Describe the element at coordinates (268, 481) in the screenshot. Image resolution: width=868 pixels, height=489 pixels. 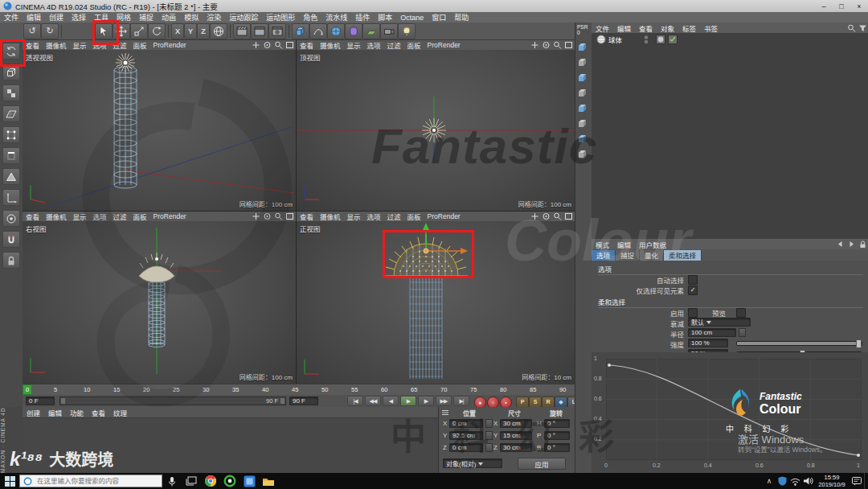
I see `file-explorer-app` at that location.